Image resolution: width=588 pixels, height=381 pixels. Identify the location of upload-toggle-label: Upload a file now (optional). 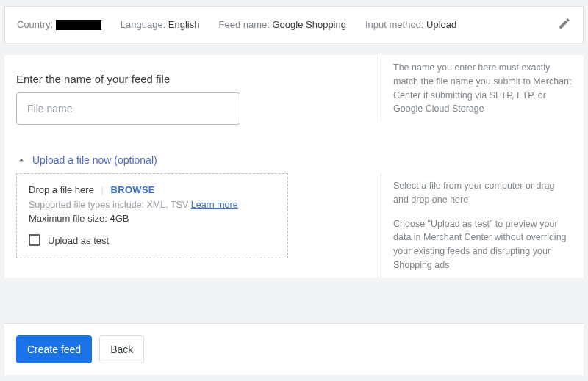
(95, 160).